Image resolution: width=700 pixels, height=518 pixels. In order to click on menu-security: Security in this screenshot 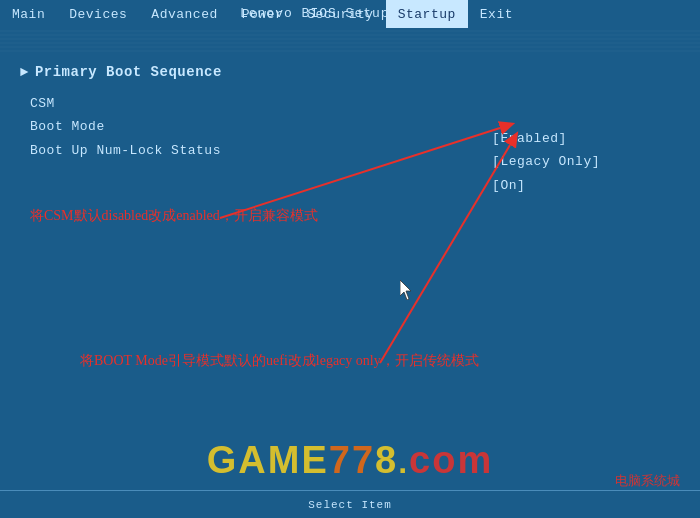, I will do `click(340, 14)`.